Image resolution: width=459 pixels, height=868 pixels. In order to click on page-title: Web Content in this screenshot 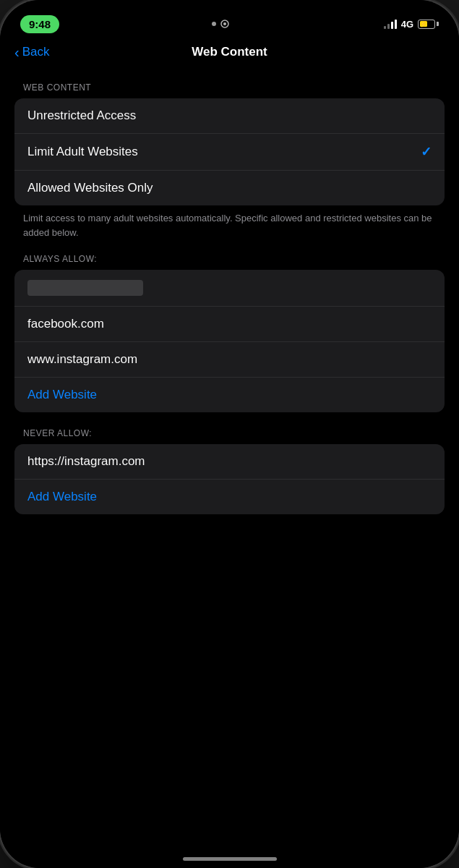, I will do `click(230, 52)`.